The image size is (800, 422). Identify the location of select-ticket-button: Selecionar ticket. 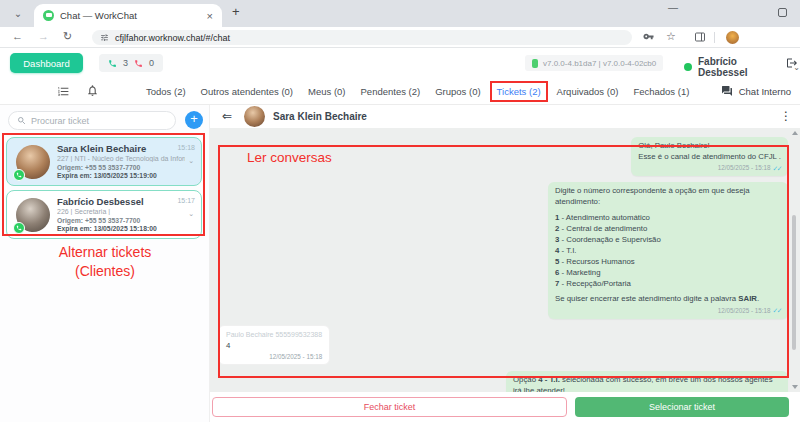
(682, 407).